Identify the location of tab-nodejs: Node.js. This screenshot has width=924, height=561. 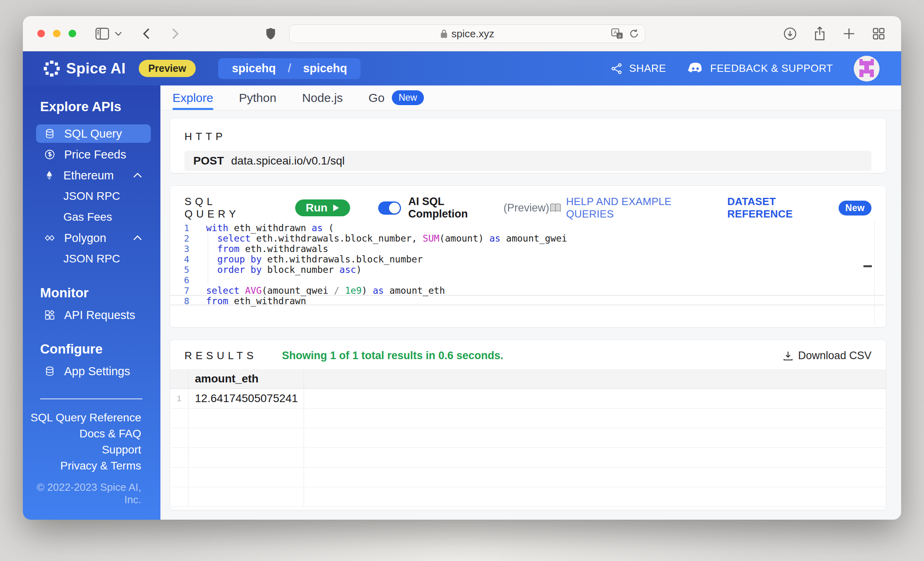
(322, 98).